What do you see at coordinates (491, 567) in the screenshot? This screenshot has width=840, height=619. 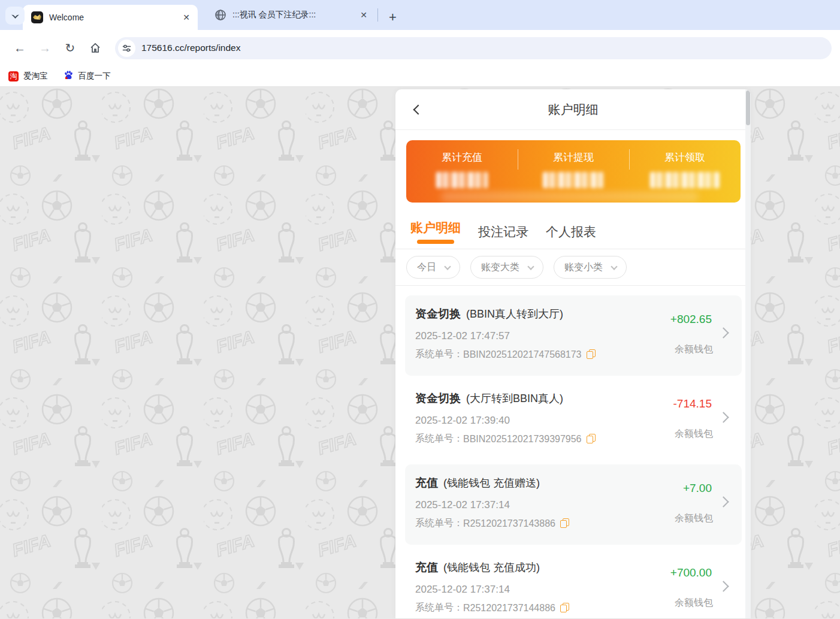 I see `transaction-detail: (钱能钱包 充值成功)` at bounding box center [491, 567].